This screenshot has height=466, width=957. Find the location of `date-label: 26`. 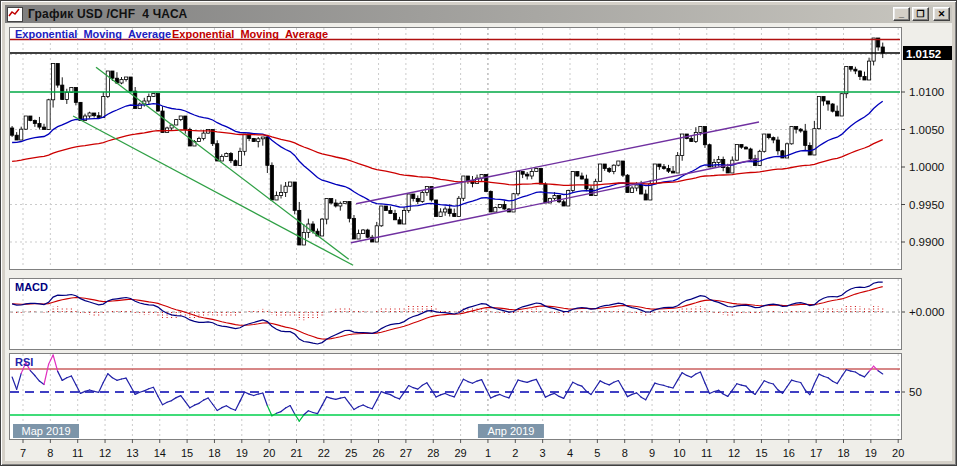

date-label: 26 is located at coordinates (378, 453).